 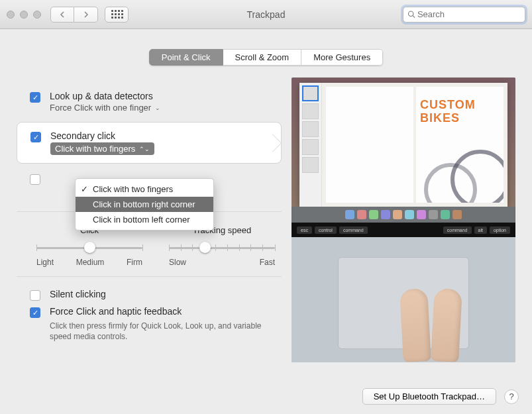 What do you see at coordinates (429, 396) in the screenshot?
I see `setup-bluetooth-trackpad-button: Set Up Bluetooth Trackpad…` at bounding box center [429, 396].